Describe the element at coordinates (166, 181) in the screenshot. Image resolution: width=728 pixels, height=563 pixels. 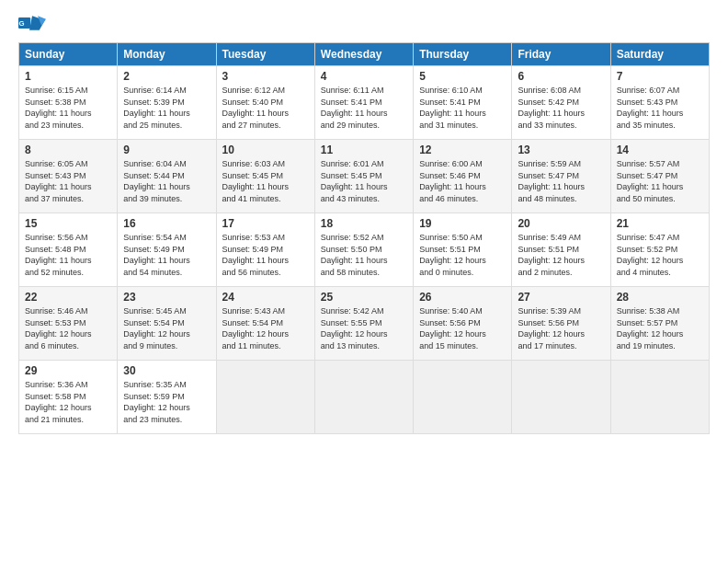
I see `day-info: Sunrise: 6:04 AM Sunset: 5:44 PM Dayligh…` at that location.